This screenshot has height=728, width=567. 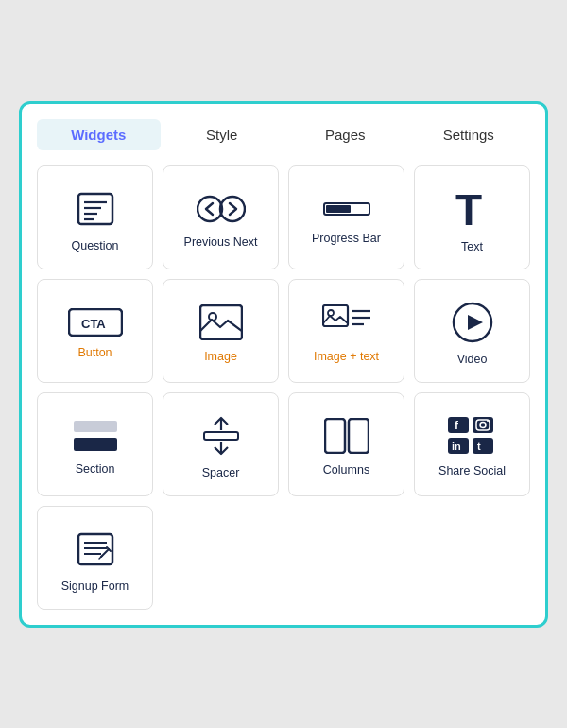 I want to click on widget-share-social: f in t Share Social, so click(x=472, y=444).